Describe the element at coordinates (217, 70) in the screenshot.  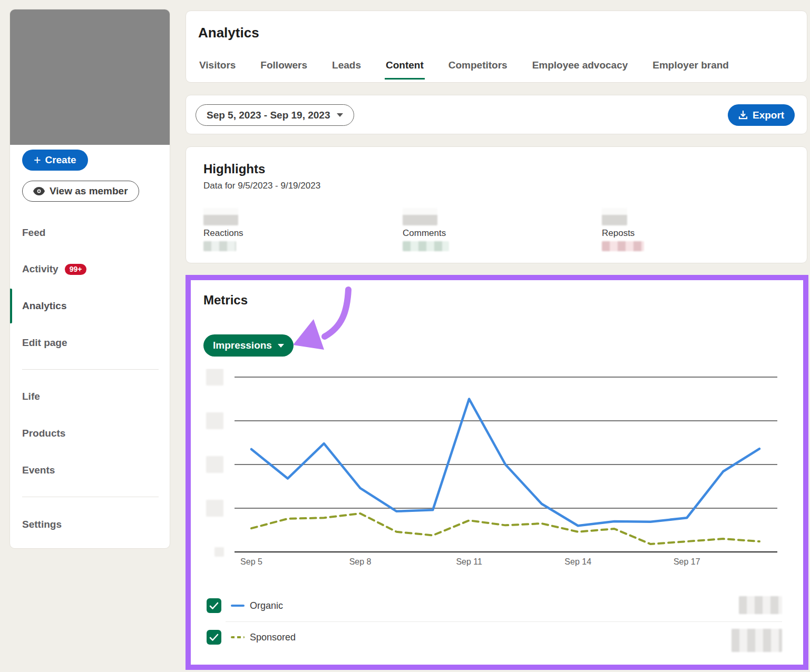
I see `tab-visitors: Visitors` at that location.